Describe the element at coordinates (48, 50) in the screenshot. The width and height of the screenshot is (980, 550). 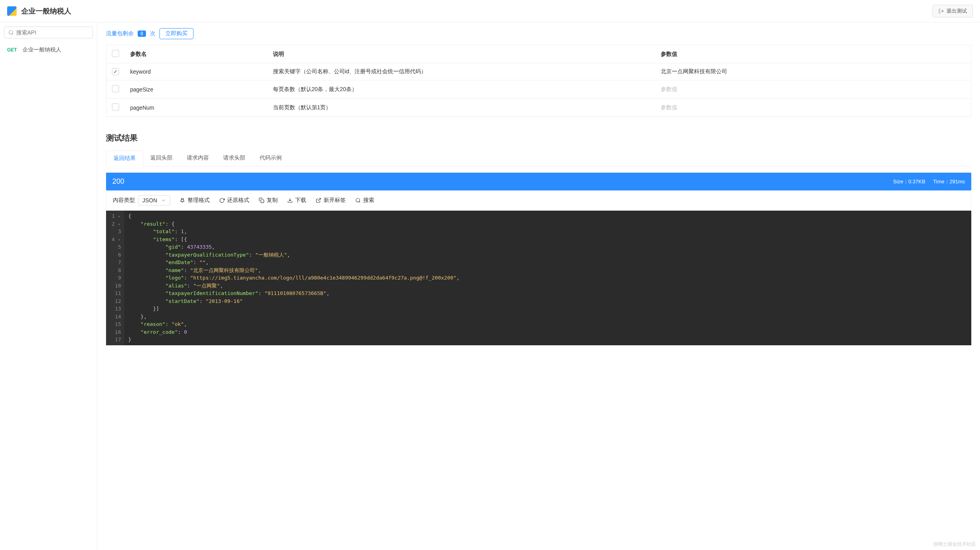
I see `sidebar-item-api: GET 企业一般纳税人` at that location.